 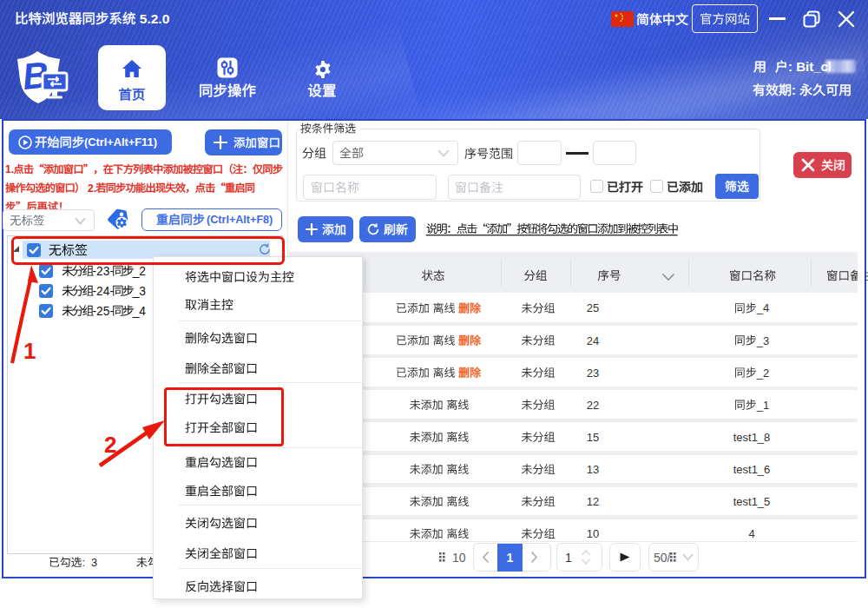 I want to click on svg-text: 4, so click(x=752, y=533).